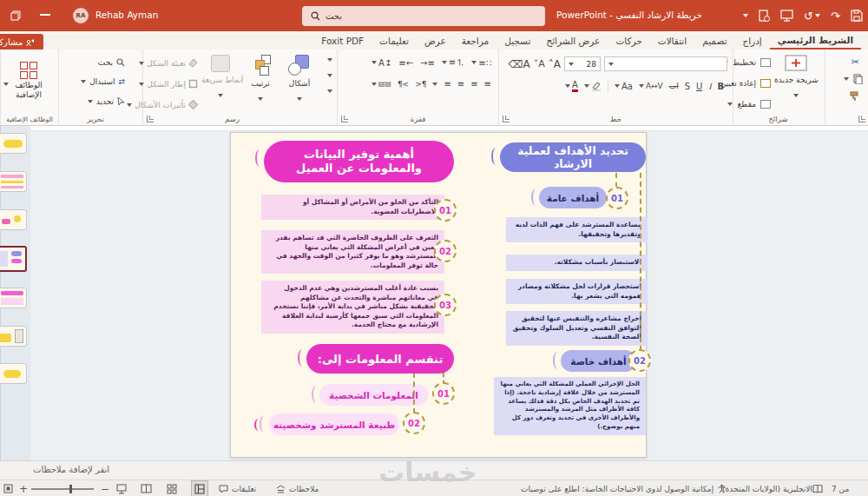 This screenshot has height=496, width=868. I want to click on shrink-font-icon: A˅, so click(540, 64).